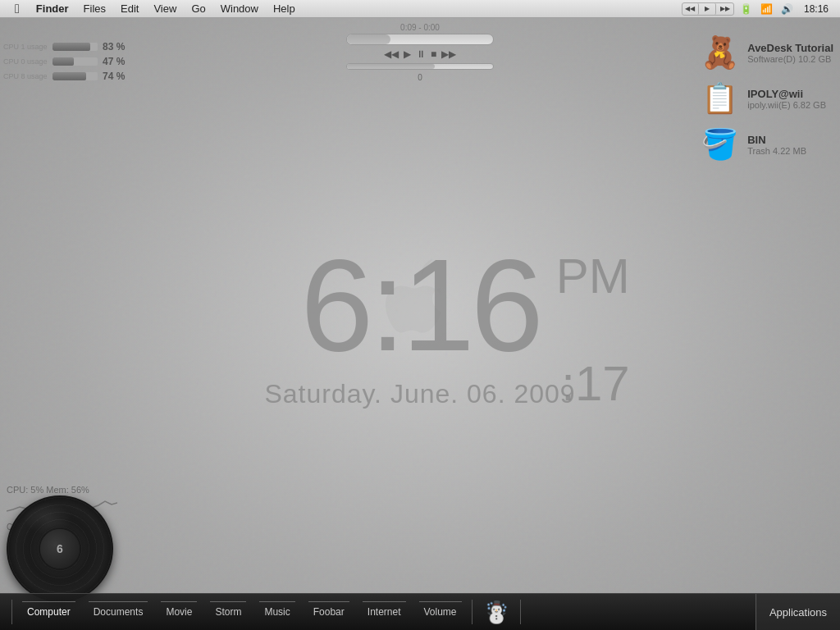 The height and width of the screenshot is (630, 840). I want to click on menubar-help: Help, so click(284, 8).